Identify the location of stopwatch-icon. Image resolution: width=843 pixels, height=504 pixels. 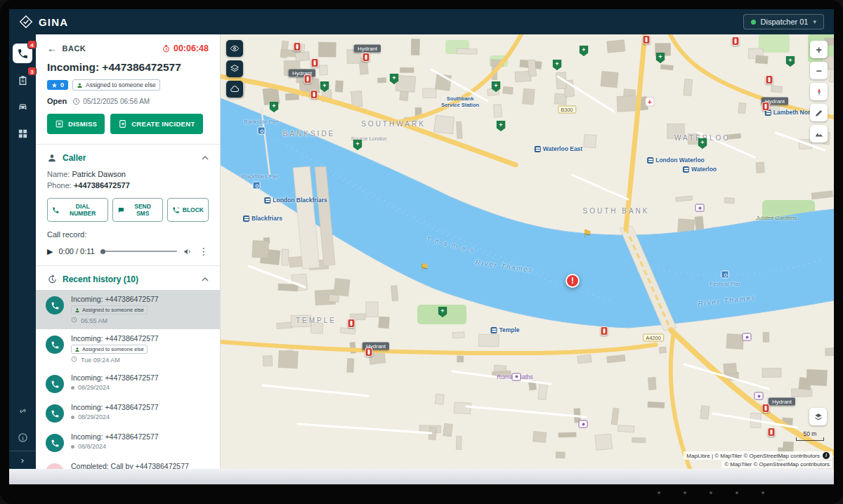
(166, 49).